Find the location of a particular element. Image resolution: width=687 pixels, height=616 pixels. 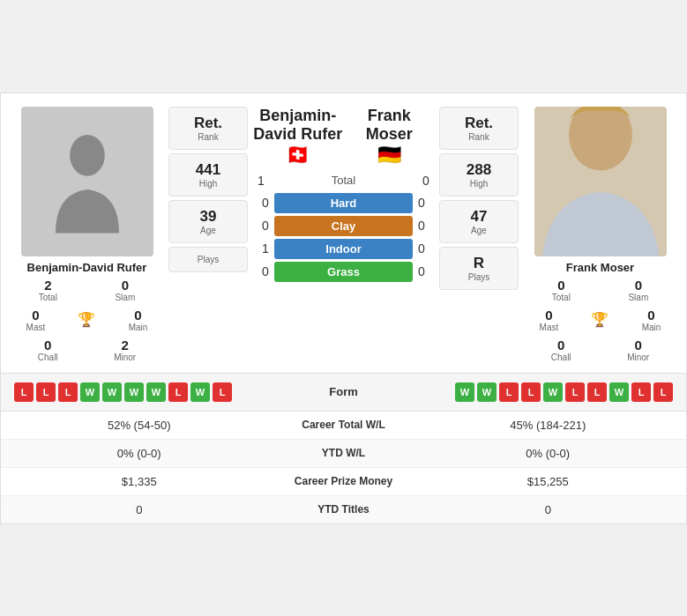

hard-score-left: 0 is located at coordinates (265, 203).